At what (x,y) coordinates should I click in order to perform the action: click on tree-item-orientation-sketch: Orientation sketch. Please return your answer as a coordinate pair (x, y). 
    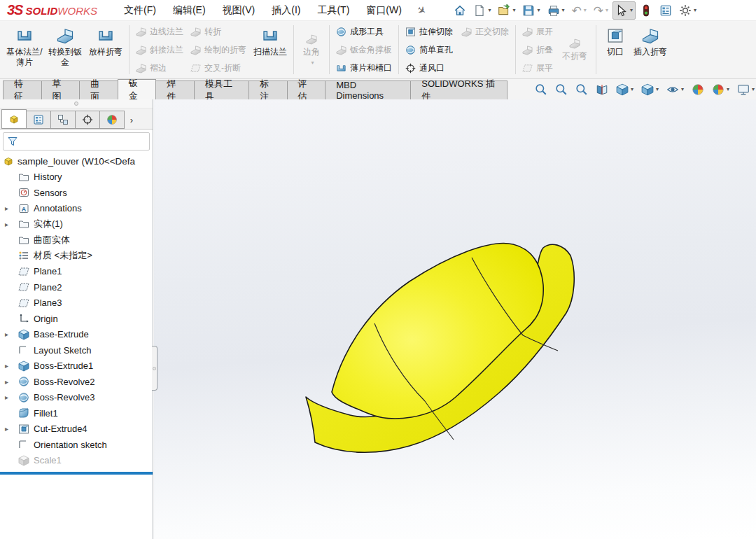
    Looking at the image, I should click on (76, 445).